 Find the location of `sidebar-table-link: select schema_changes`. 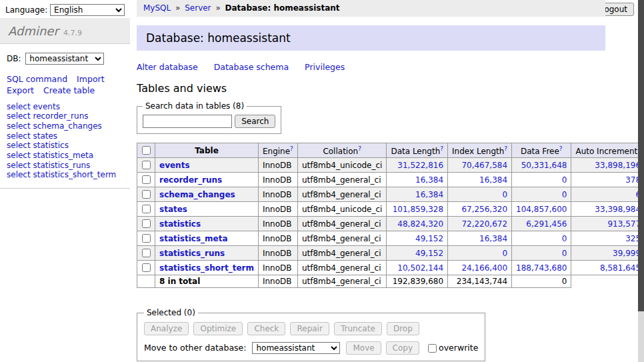

sidebar-table-link: select schema_changes is located at coordinates (55, 126).